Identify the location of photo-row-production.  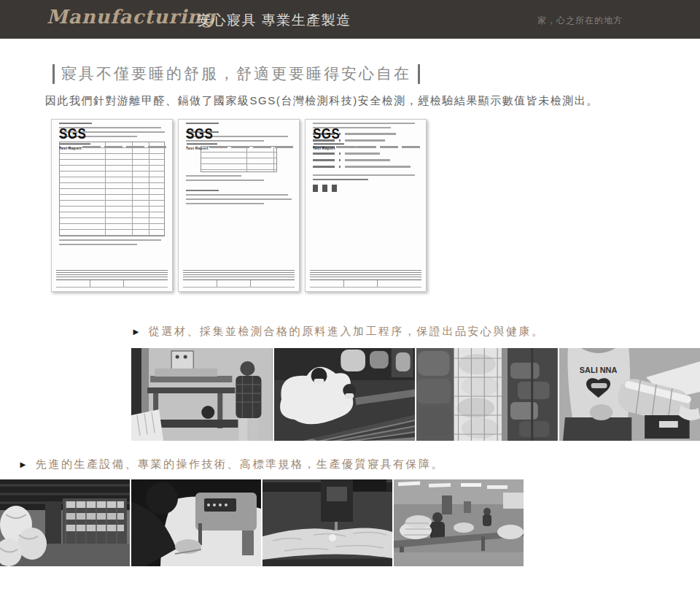
(262, 522).